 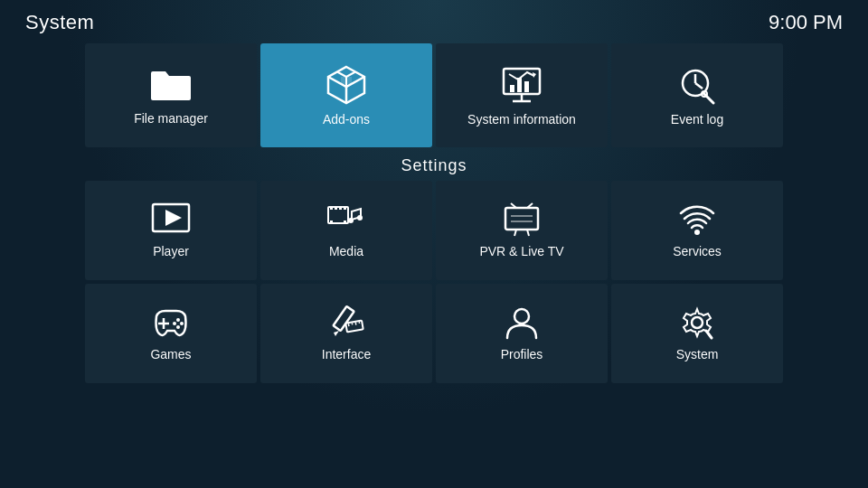 I want to click on tile-player-label: Player, so click(x=171, y=251).